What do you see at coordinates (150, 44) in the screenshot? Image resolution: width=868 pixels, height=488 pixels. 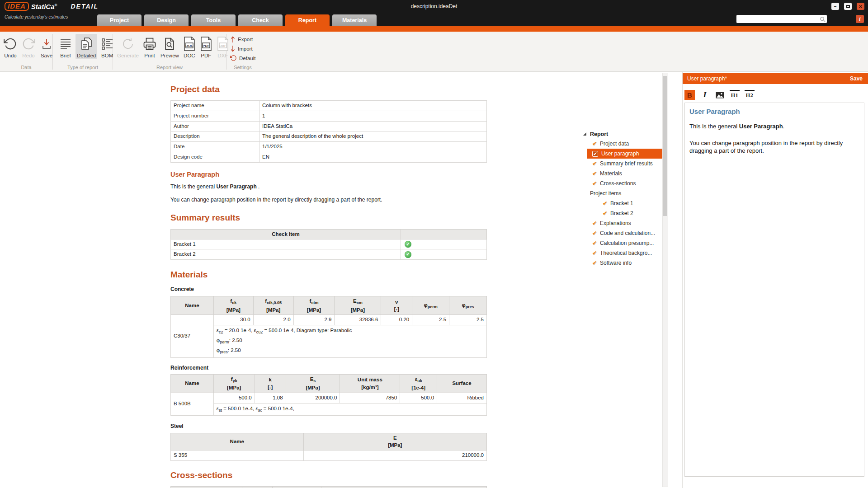 I see `print-icon` at bounding box center [150, 44].